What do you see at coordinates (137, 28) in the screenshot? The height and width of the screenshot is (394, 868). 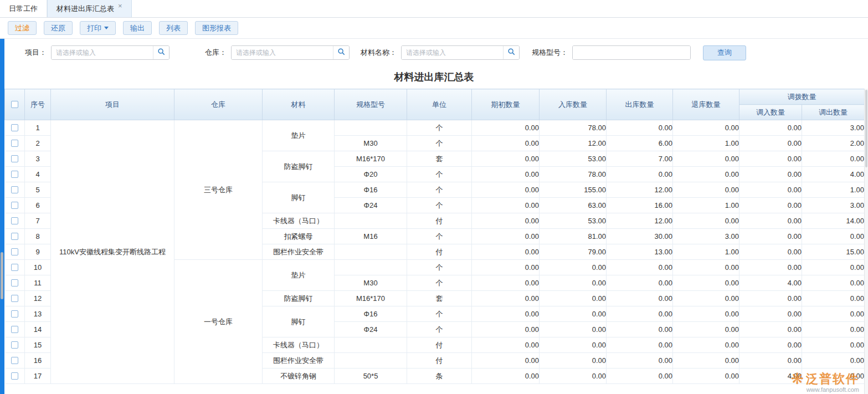 I see `toolbar-button-label: 输出` at bounding box center [137, 28].